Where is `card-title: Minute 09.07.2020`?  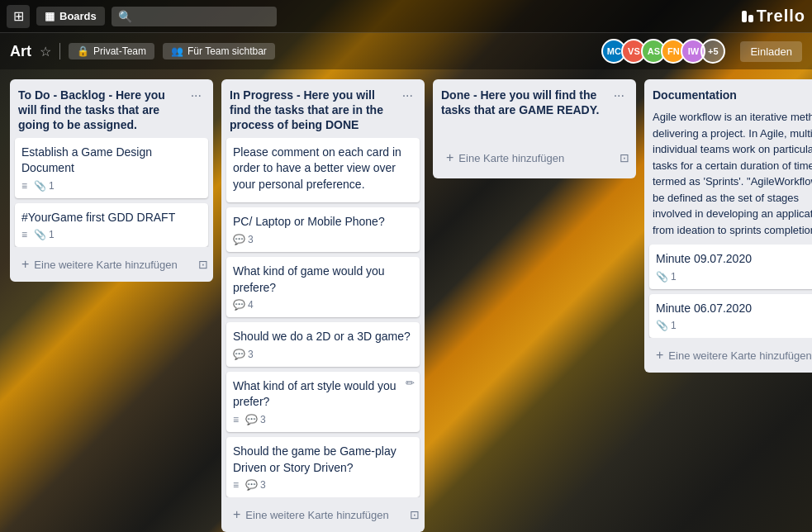 card-title: Minute 09.07.2020 is located at coordinates (734, 259).